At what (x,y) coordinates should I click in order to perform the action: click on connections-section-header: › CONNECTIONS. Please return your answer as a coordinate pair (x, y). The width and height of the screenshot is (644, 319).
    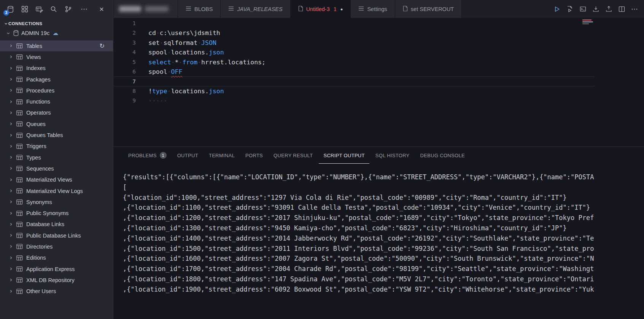
    Looking at the image, I should click on (56, 24).